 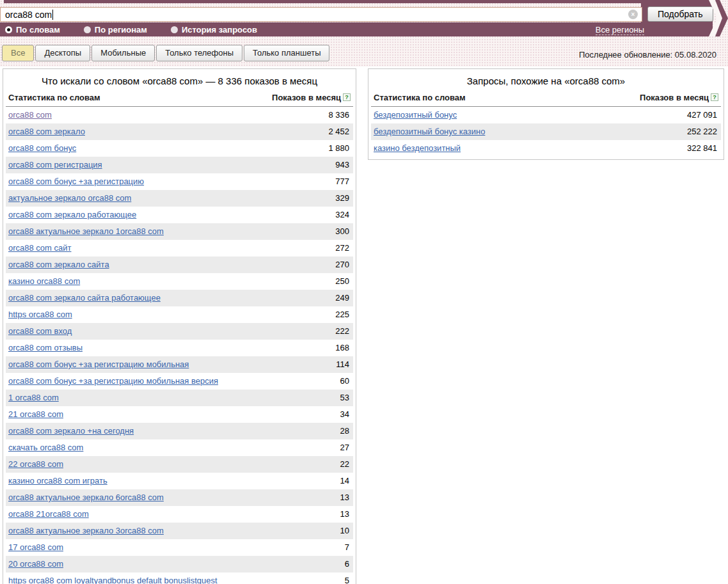 What do you see at coordinates (63, 53) in the screenshot?
I see `tab-desktops: Десктопы` at bounding box center [63, 53].